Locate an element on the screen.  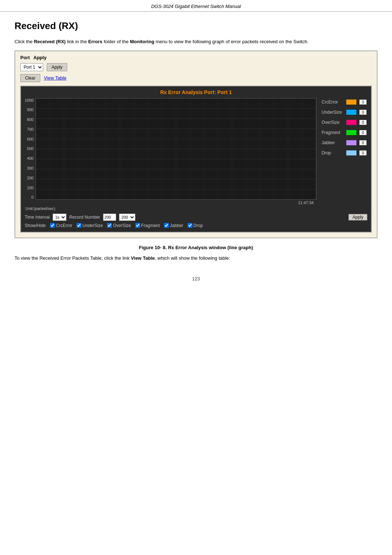
port-select-row: Port 1 Port 2 Port 3 Apply is located at coordinates (196, 67).